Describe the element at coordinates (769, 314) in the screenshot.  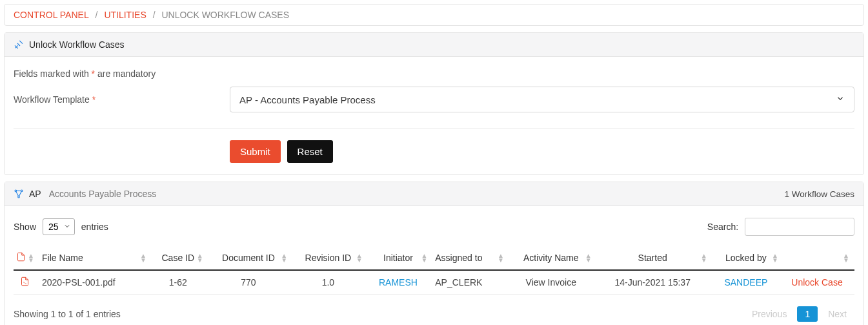
I see `pager-previous: Previous` at that location.